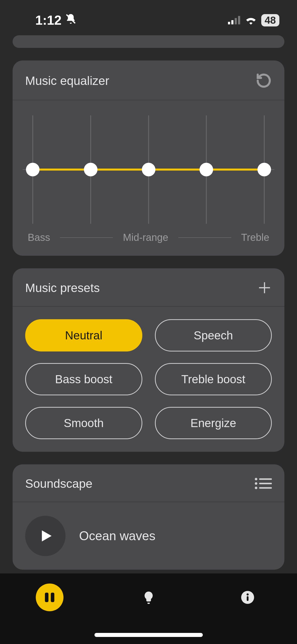  What do you see at coordinates (149, 18) in the screenshot?
I see `status-bar: 1:12 48` at bounding box center [149, 18].